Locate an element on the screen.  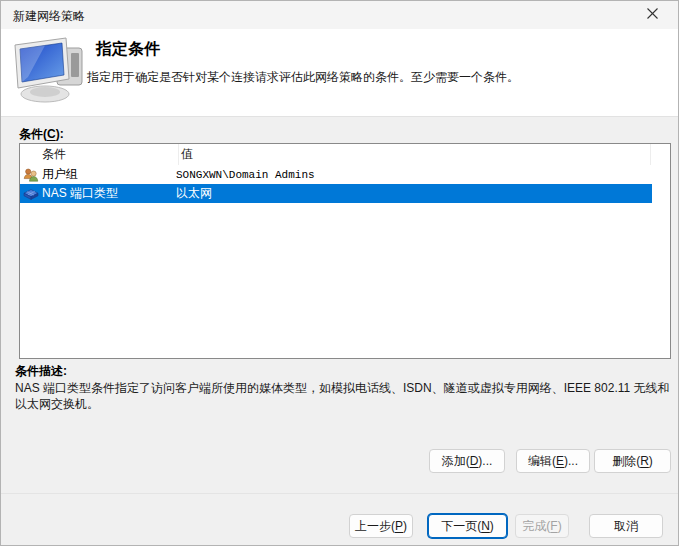
delete-button: 删除(R) is located at coordinates (632, 461).